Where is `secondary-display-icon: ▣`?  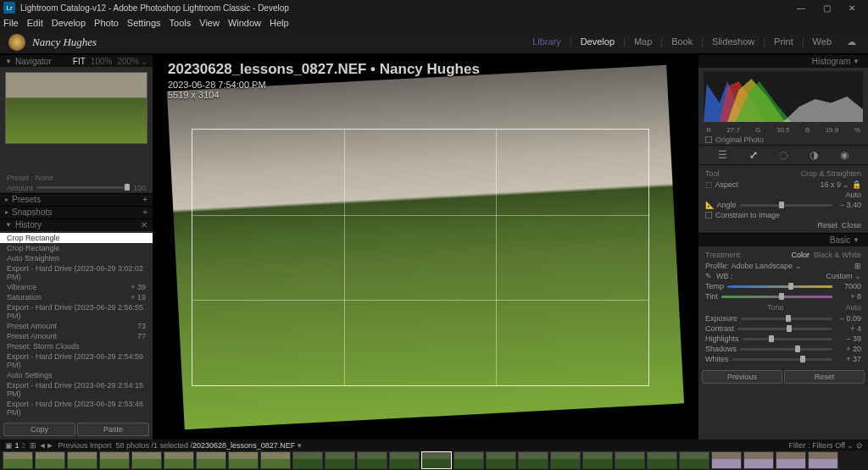
secondary-display-icon: ▣ is located at coordinates (8, 445).